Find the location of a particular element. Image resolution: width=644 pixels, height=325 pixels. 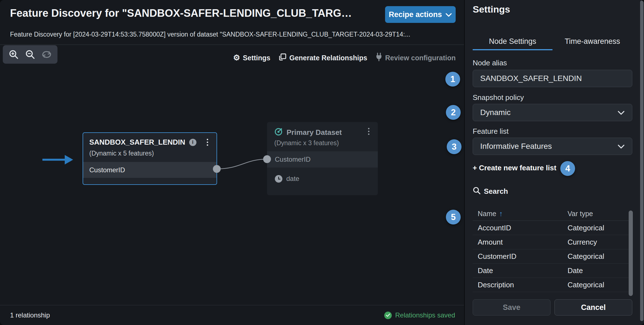

generate-relationships-label: Generate Relationships is located at coordinates (328, 58).